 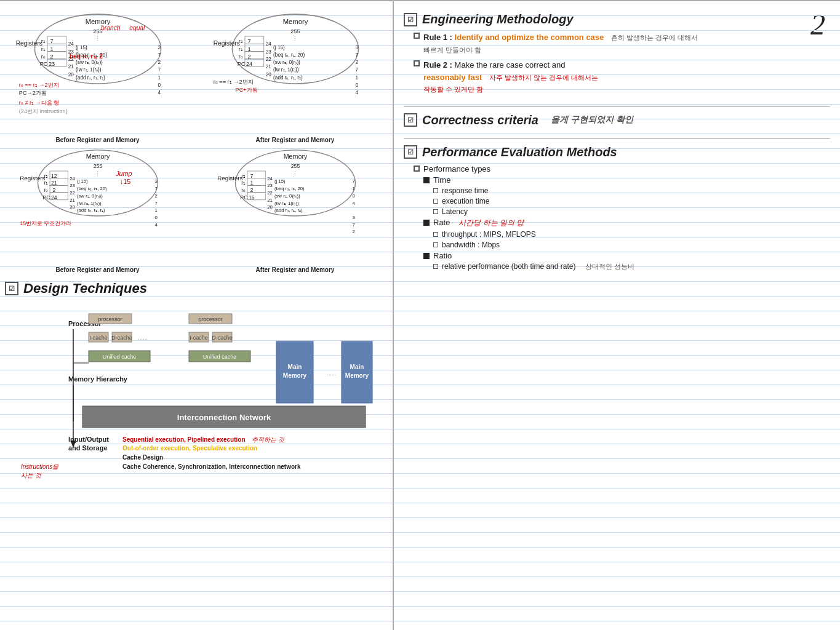 What do you see at coordinates (631, 201) in the screenshot?
I see `execution-time-item: execution time` at bounding box center [631, 201].